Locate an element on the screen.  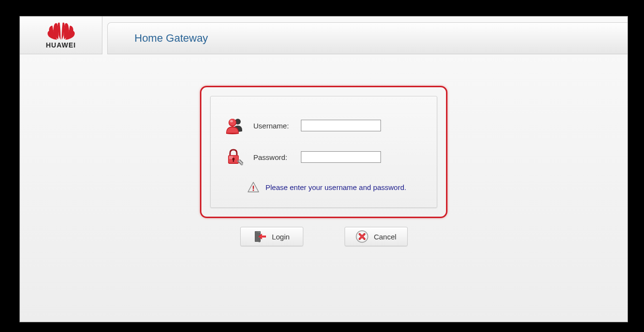
login-button-label: Login is located at coordinates (281, 237).